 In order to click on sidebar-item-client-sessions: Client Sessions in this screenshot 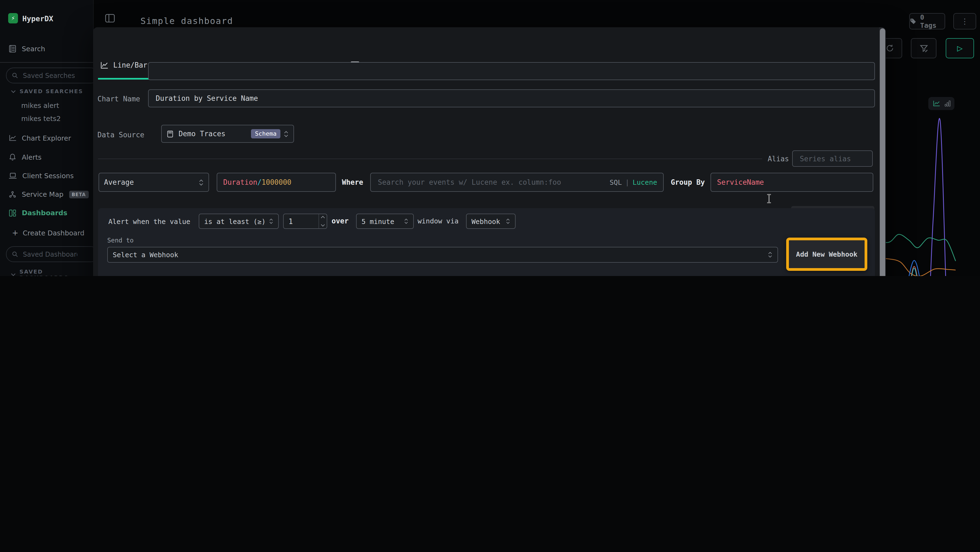, I will do `click(41, 176)`.